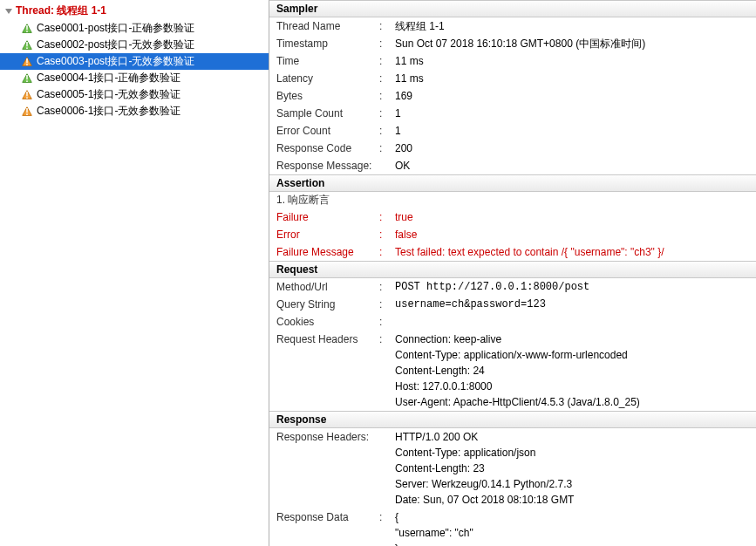 The image size is (756, 546). What do you see at coordinates (572, 386) in the screenshot?
I see `text-line: Host: 127.0.0.1:8000` at bounding box center [572, 386].